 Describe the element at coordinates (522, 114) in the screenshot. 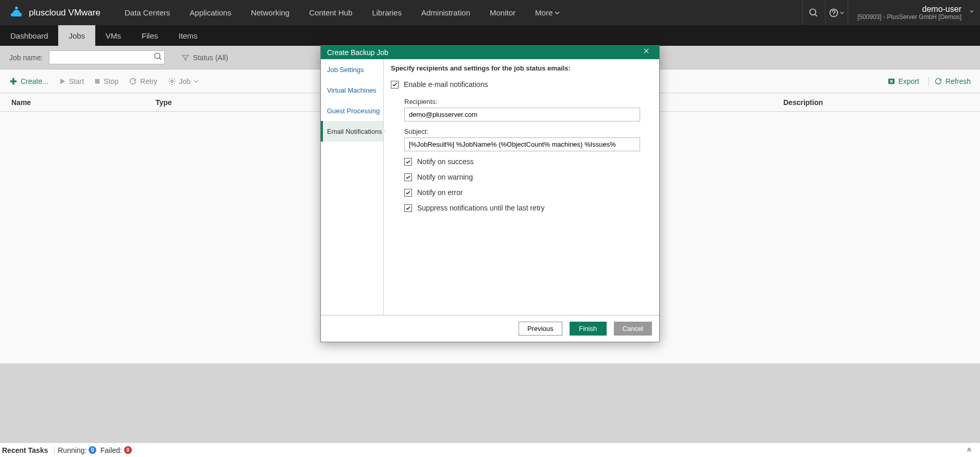

I see `recipients-input` at that location.